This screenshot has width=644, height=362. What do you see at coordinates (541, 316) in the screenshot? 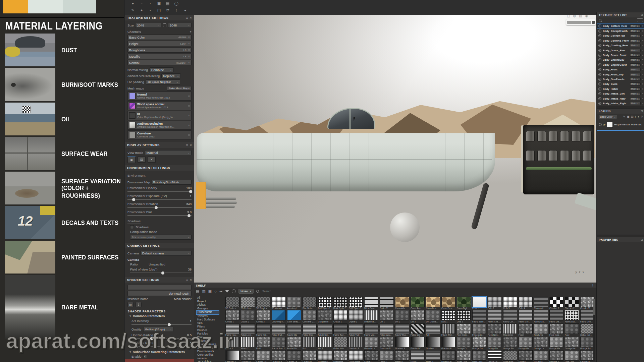
I see `shelf-tile: Fabric Dia...` at bounding box center [541, 316].